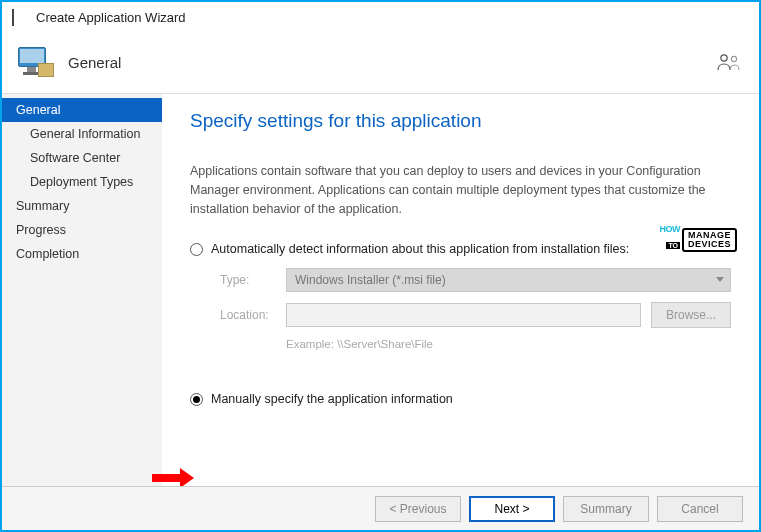  What do you see at coordinates (380, 63) in the screenshot?
I see `wizard-header: General` at bounding box center [380, 63].